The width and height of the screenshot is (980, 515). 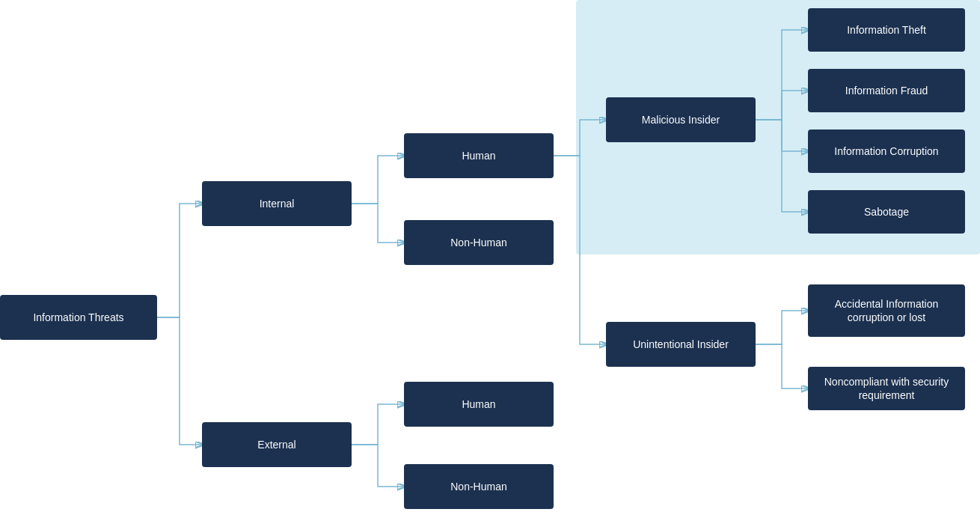 I want to click on node-unintentional-insider: Unintentional Insider, so click(x=681, y=344).